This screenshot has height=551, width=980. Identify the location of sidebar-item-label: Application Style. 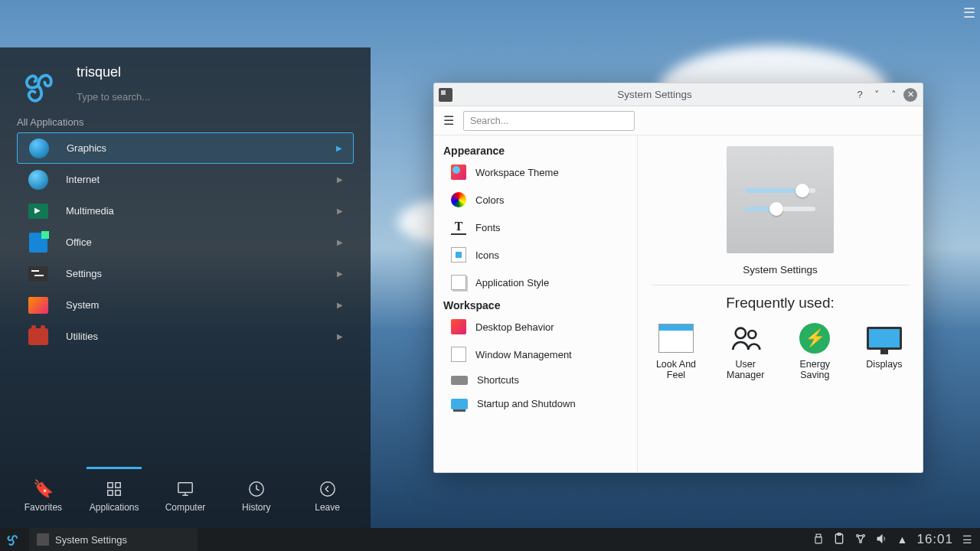
(512, 283).